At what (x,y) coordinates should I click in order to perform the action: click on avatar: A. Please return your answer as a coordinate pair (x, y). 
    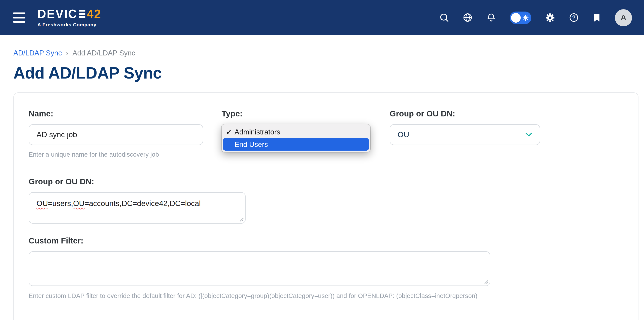
    Looking at the image, I should click on (624, 18).